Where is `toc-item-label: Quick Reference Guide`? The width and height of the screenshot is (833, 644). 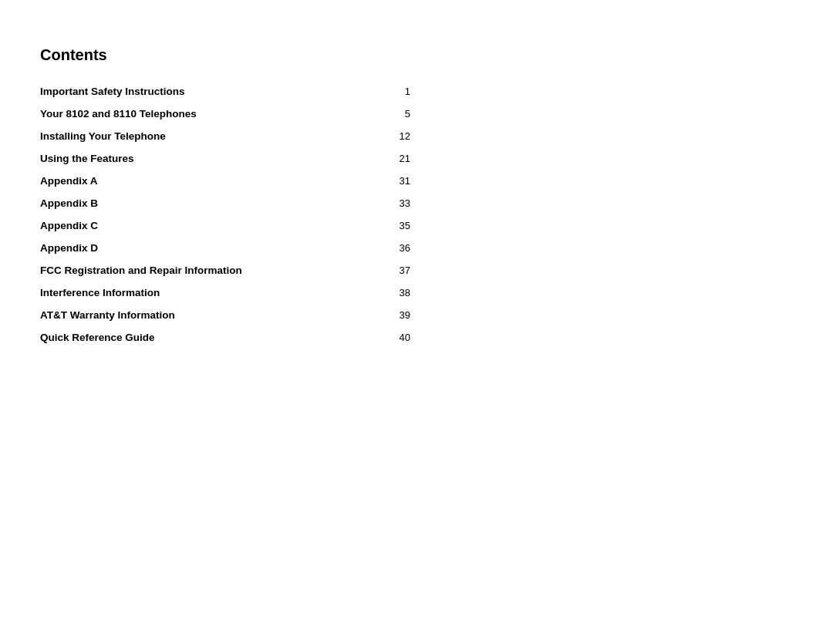
toc-item-label: Quick Reference Guide is located at coordinates (214, 338).